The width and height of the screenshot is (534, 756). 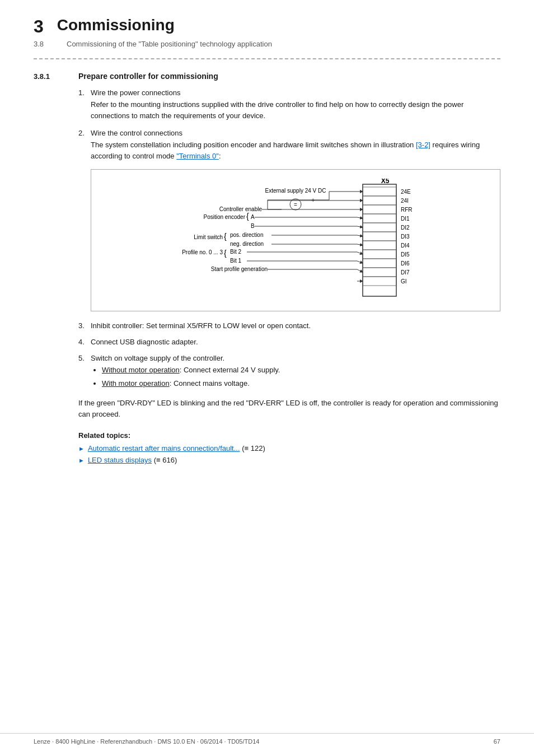 I want to click on terminal-di6: DI6, so click(x=405, y=263).